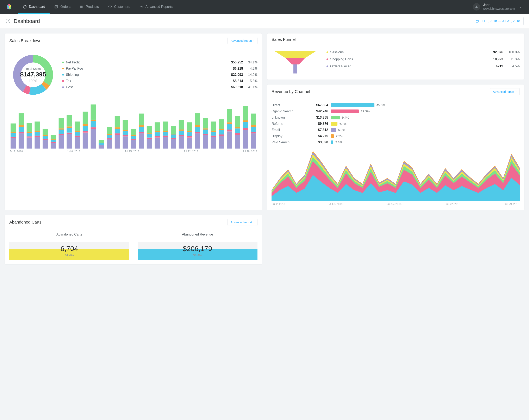  Describe the element at coordinates (34, 7) in the screenshot. I see `nav-item-dashboard: Dashboard` at that location.